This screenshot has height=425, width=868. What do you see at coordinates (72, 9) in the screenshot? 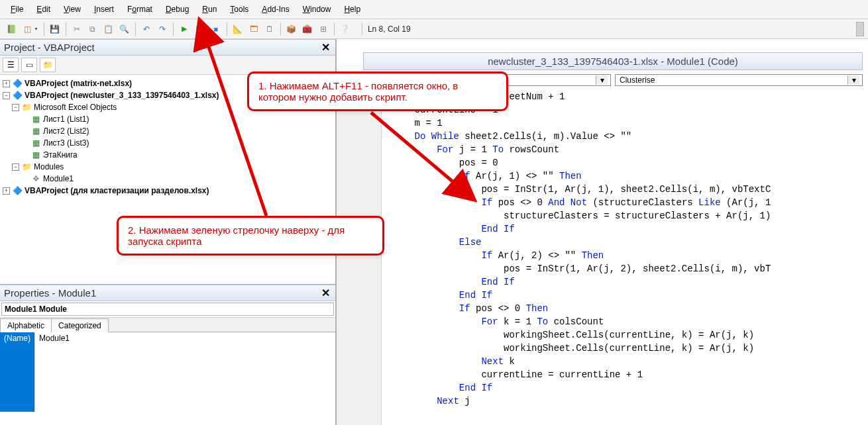
I see `menu-view: View` at bounding box center [72, 9].